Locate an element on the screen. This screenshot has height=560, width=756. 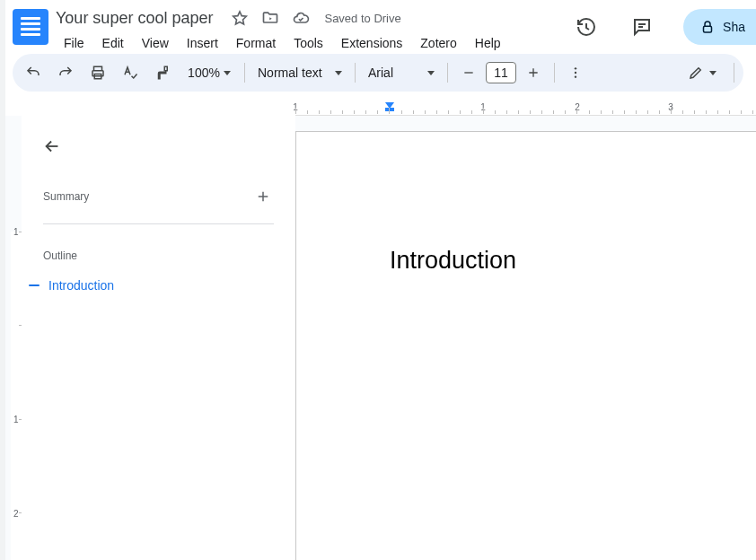
plus-icon is located at coordinates (263, 197).